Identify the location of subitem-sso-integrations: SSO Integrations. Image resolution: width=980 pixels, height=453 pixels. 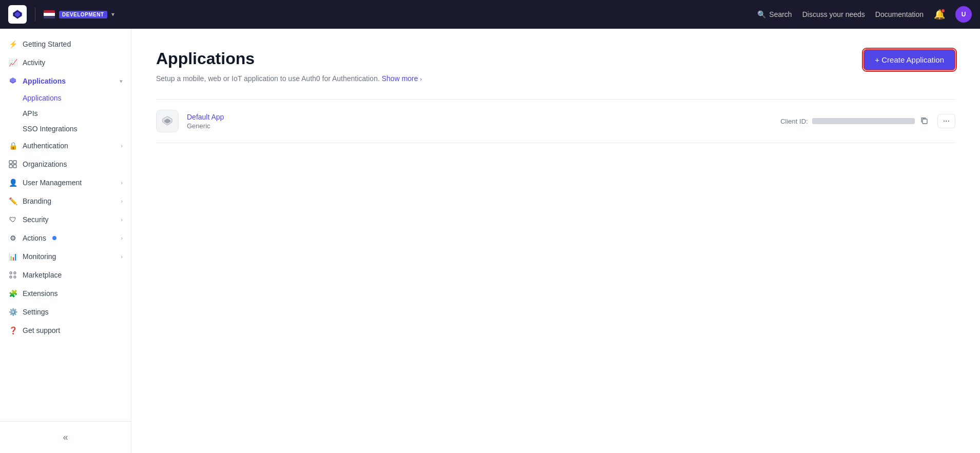
(77, 129).